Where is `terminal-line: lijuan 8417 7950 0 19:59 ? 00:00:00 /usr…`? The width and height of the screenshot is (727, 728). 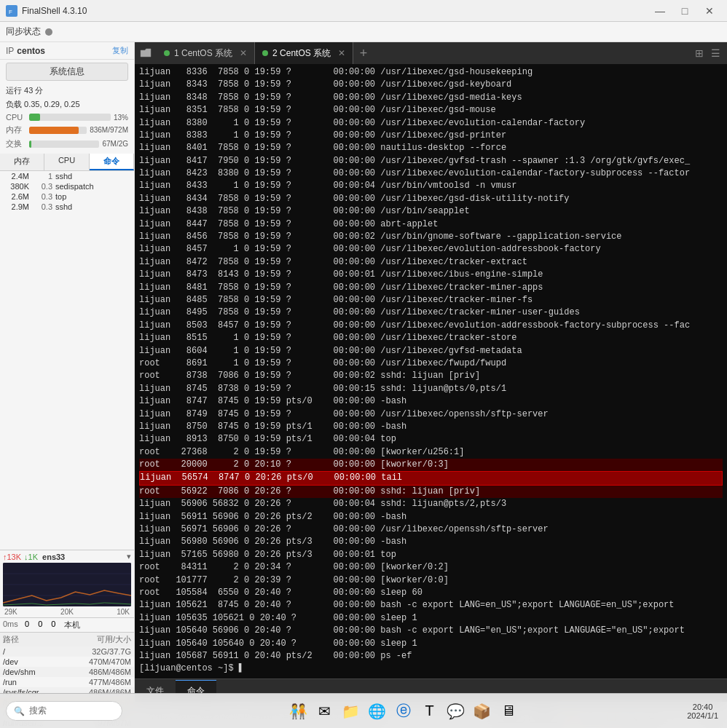
terminal-line: lijuan 8417 7950 0 19:59 ? 00:00:00 /usr… is located at coordinates (431, 162).